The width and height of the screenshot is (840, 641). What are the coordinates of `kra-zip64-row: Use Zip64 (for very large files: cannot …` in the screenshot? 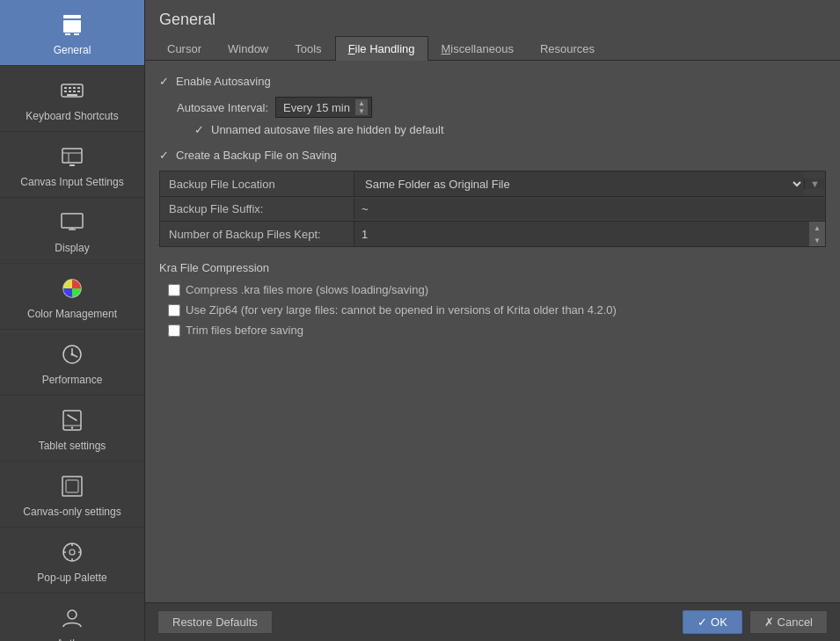 It's located at (493, 310).